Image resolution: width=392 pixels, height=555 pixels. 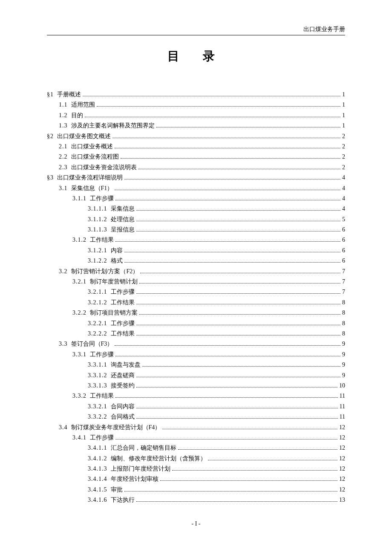 I want to click on toc-entry: 3.3.1.3接受签约10, so click(x=196, y=386).